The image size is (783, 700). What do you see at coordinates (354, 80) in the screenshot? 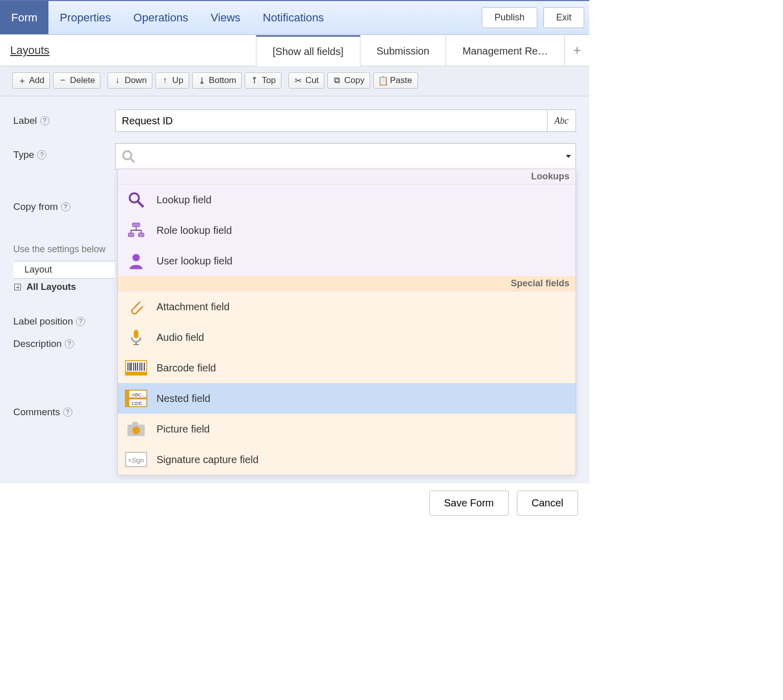
I see `copy-button-label: Copy` at bounding box center [354, 80].